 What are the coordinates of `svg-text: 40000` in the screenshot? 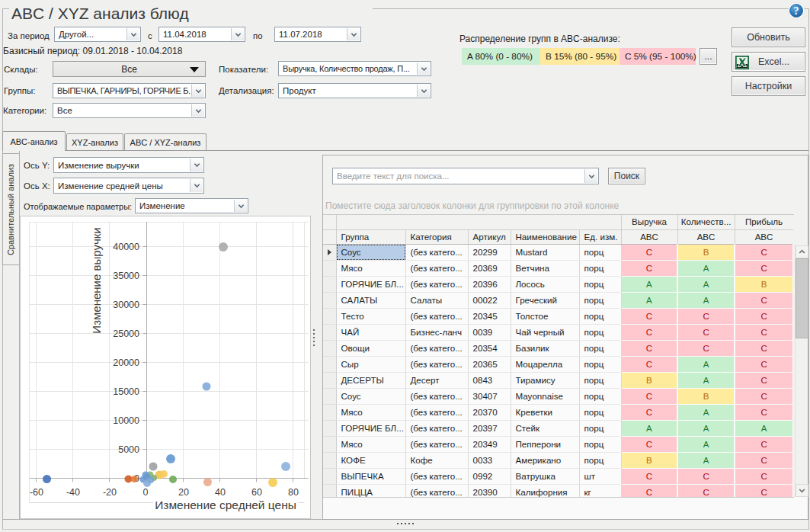 It's located at (126, 247).